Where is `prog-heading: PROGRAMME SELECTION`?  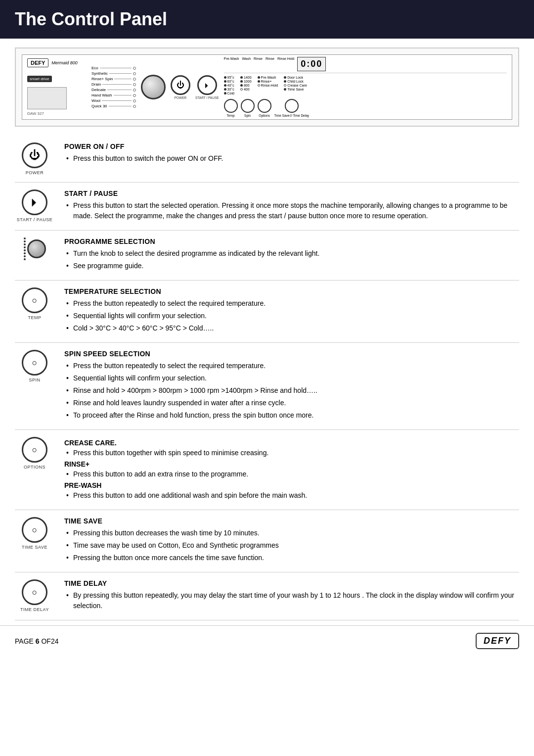 prog-heading: PROGRAMME SELECTION is located at coordinates (292, 241).